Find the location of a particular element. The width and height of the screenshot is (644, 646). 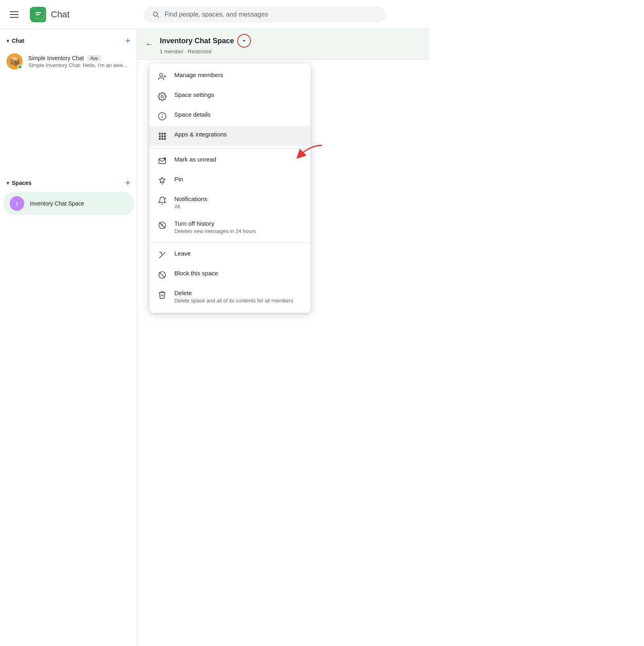

settings-icon is located at coordinates (162, 96).